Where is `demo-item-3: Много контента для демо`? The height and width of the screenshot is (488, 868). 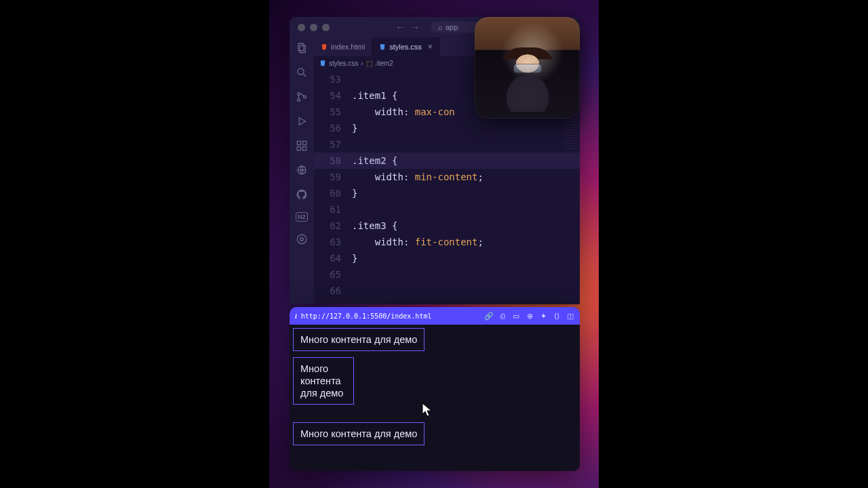
demo-item-3: Много контента для демо is located at coordinates (359, 434).